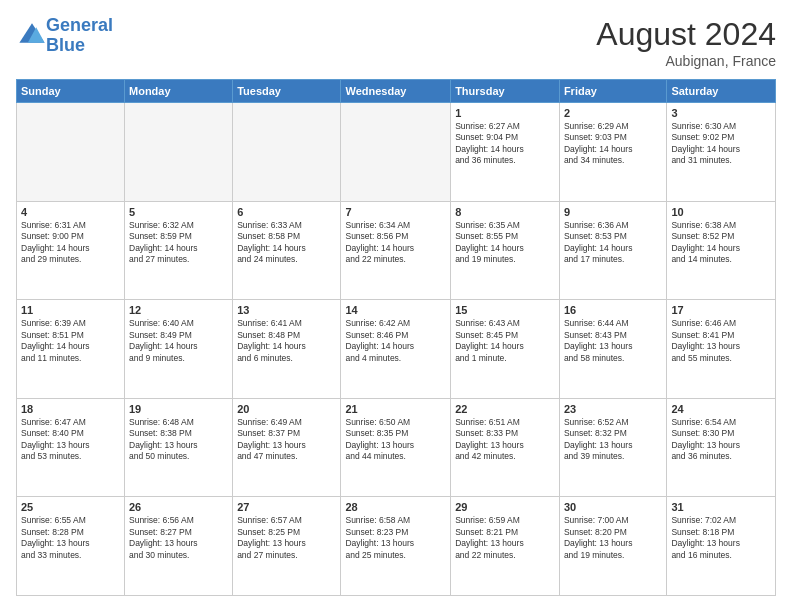  Describe the element at coordinates (179, 350) in the screenshot. I see `day-cell: 12Sunrise: 6:40 AM Sunset: 8:49 PM Dayli…` at that location.